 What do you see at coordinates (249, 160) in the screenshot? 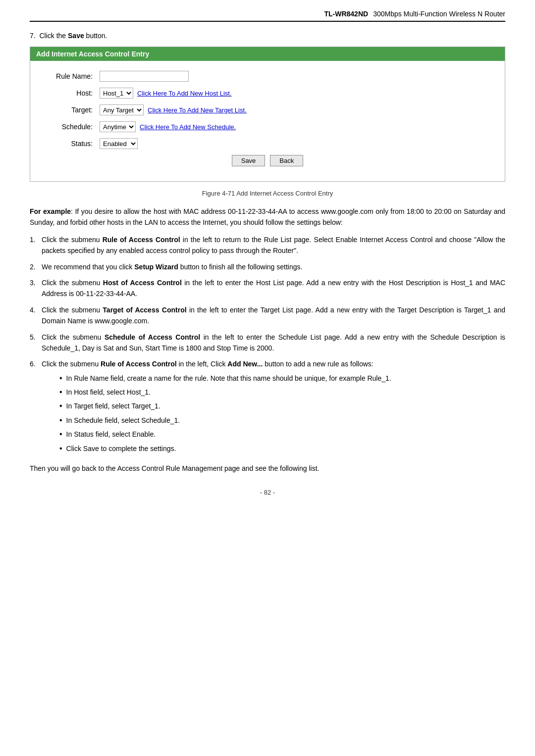
I see `save-button: Save` at bounding box center [249, 160].